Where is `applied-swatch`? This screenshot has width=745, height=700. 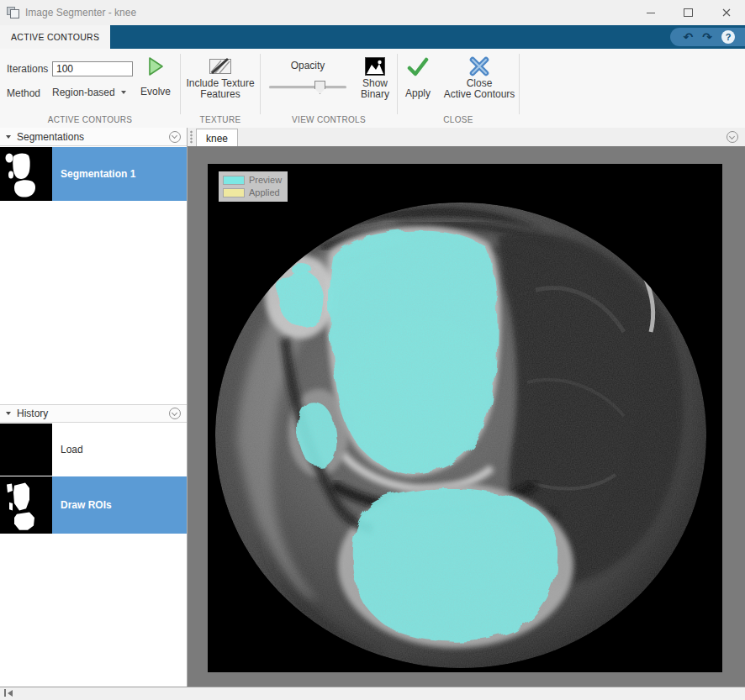
applied-swatch is located at coordinates (234, 193).